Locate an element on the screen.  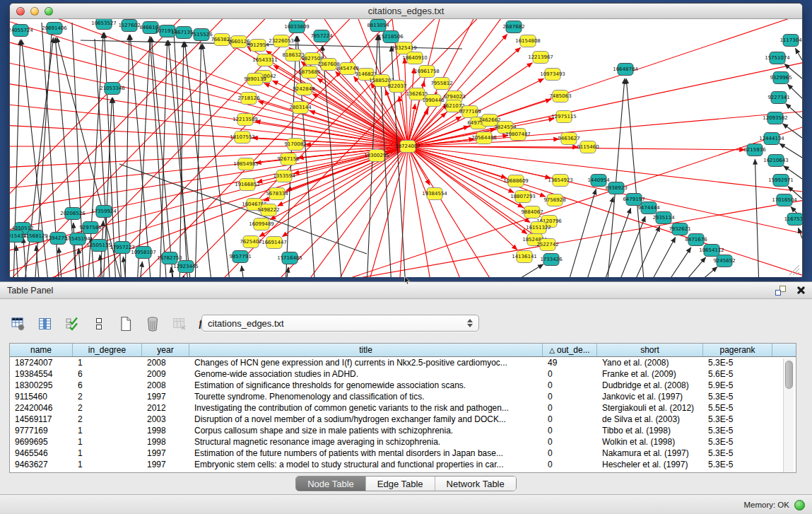
graph-node: 16033809 is located at coordinates (297, 27).